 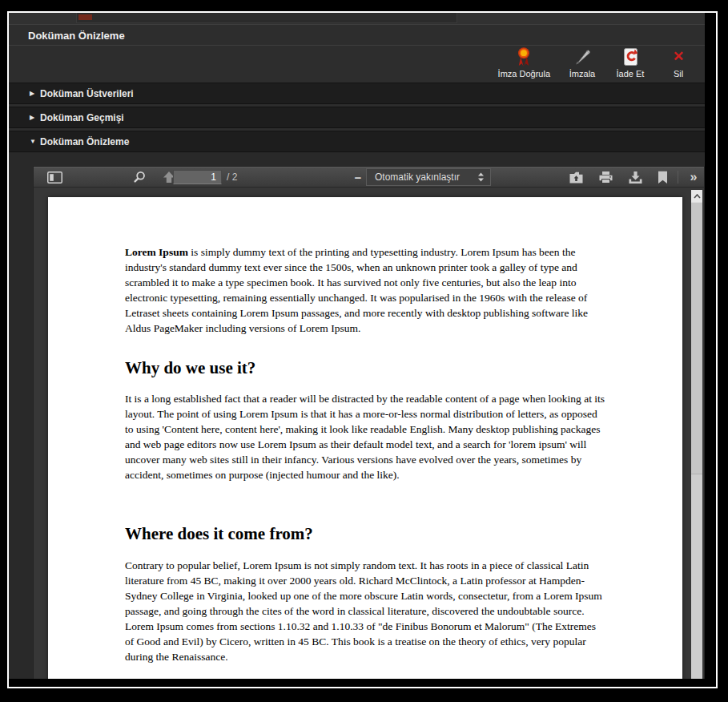 What do you see at coordinates (630, 64) in the screenshot?
I see `return-button: İade Et` at bounding box center [630, 64].